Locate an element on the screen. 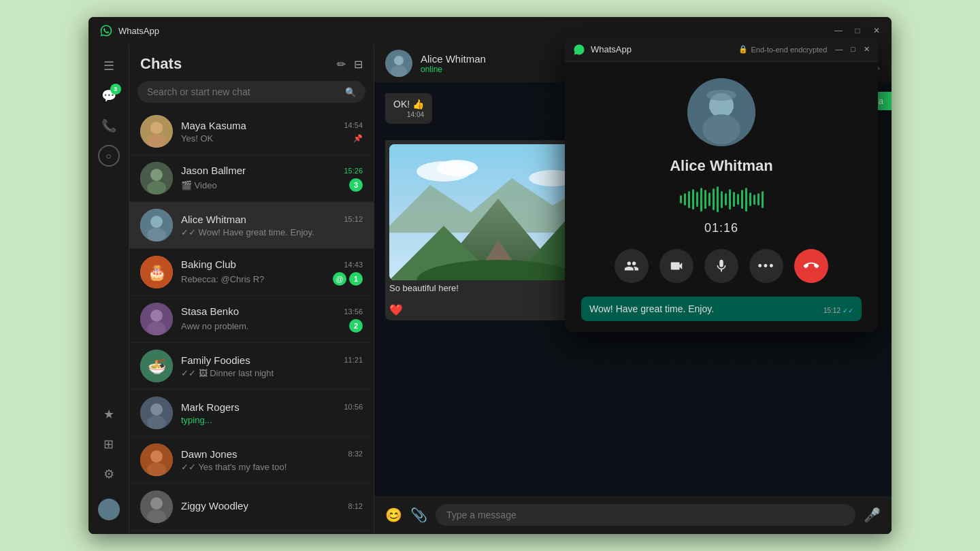 The image size is (980, 551). call-message-text: Wow! Have great time. Enjoy. is located at coordinates (652, 309).